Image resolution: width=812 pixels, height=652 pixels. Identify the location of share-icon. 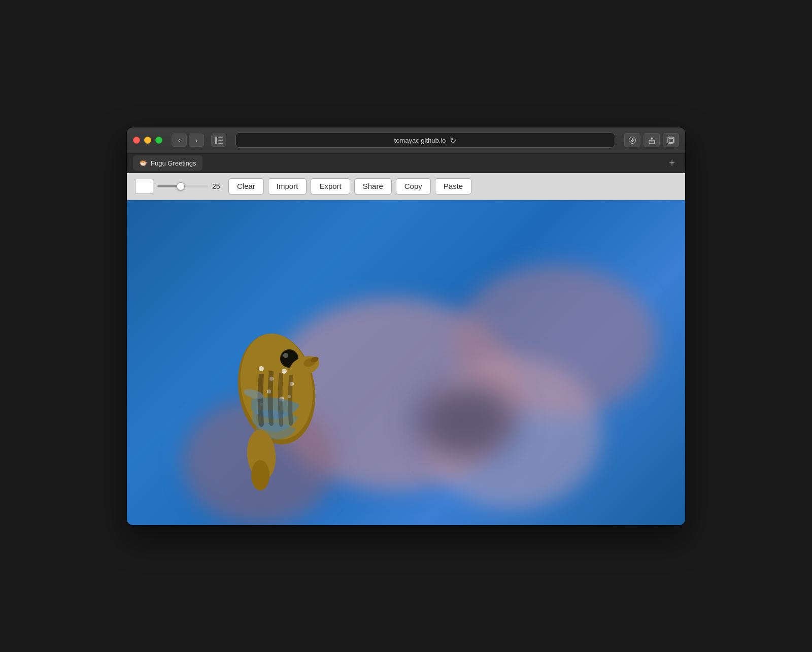
(652, 140).